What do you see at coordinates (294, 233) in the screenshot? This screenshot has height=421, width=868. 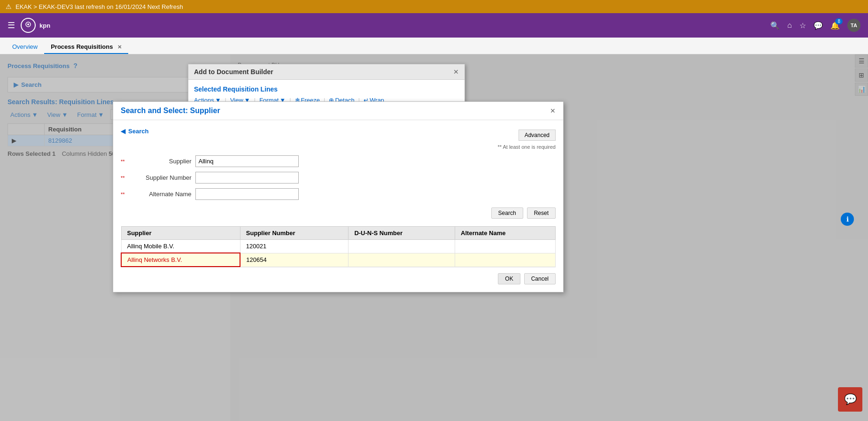 I see `ss-col-supplier-number: Supplier Number` at bounding box center [294, 233].